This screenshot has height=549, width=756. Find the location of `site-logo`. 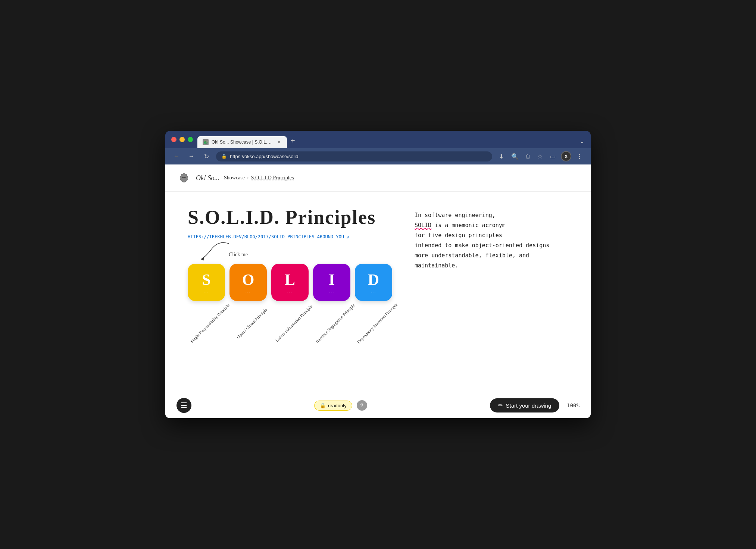

site-logo is located at coordinates (184, 178).